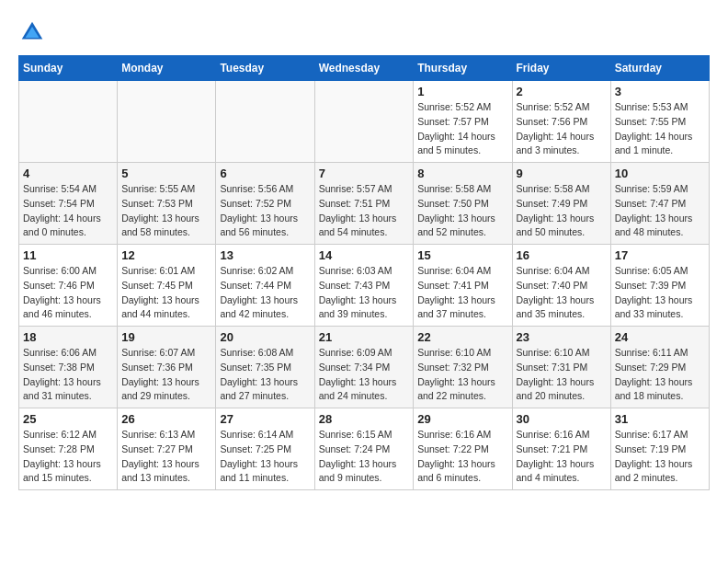  Describe the element at coordinates (166, 256) in the screenshot. I see `day-number: 12` at that location.